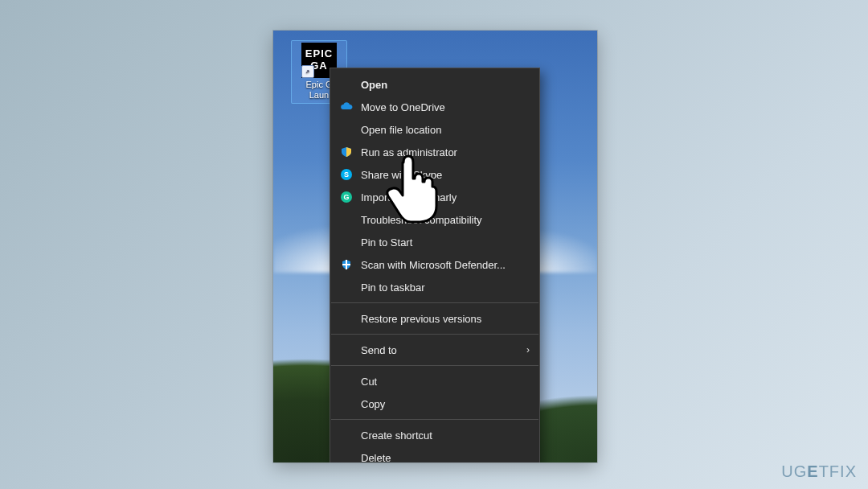 The image size is (868, 489). Describe the element at coordinates (346, 152) in the screenshot. I see `uac-shield-icon` at that location.